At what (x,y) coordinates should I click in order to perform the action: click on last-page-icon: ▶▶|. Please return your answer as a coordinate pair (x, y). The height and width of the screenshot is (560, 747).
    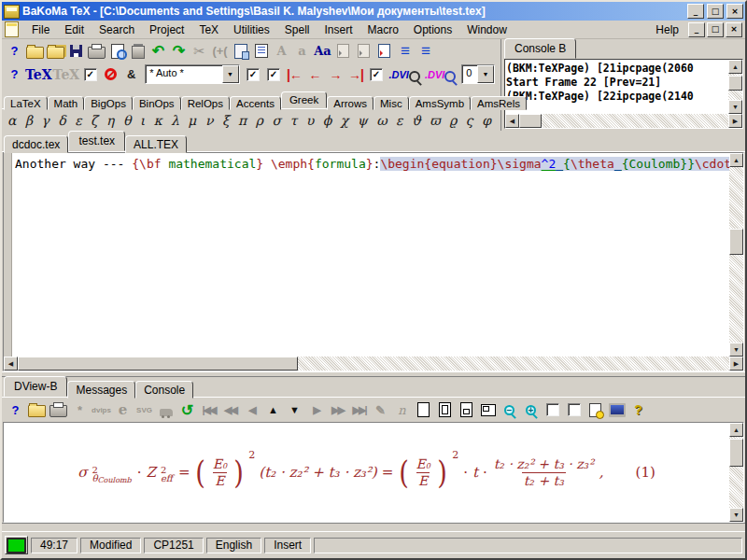
    Looking at the image, I should click on (359, 410).